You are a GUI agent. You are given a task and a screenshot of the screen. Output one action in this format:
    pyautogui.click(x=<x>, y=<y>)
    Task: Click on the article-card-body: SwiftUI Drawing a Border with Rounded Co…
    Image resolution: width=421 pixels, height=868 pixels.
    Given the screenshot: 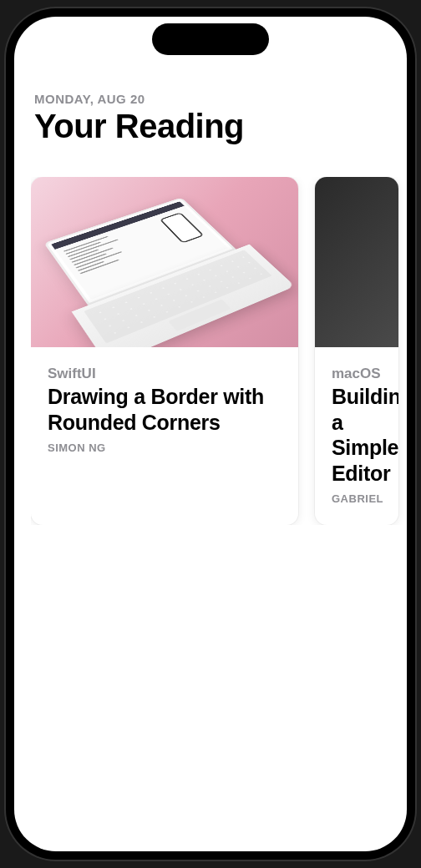 What is the action you would take?
    pyautogui.click(x=165, y=411)
    